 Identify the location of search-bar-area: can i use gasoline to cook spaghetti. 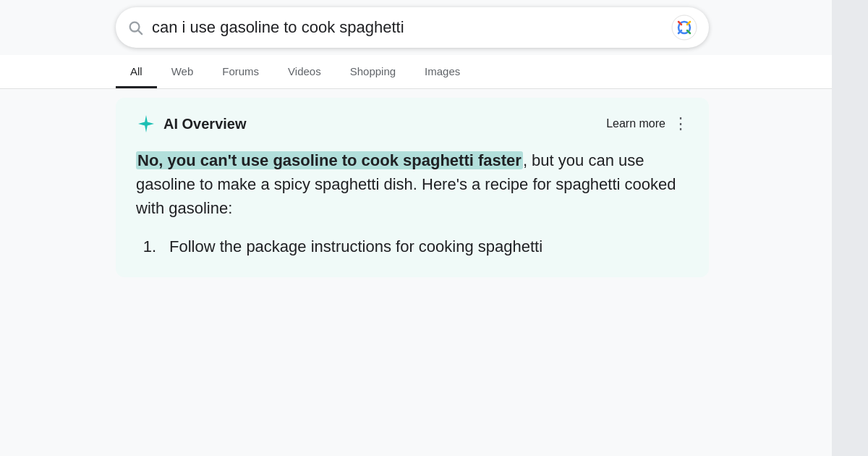
(434, 28).